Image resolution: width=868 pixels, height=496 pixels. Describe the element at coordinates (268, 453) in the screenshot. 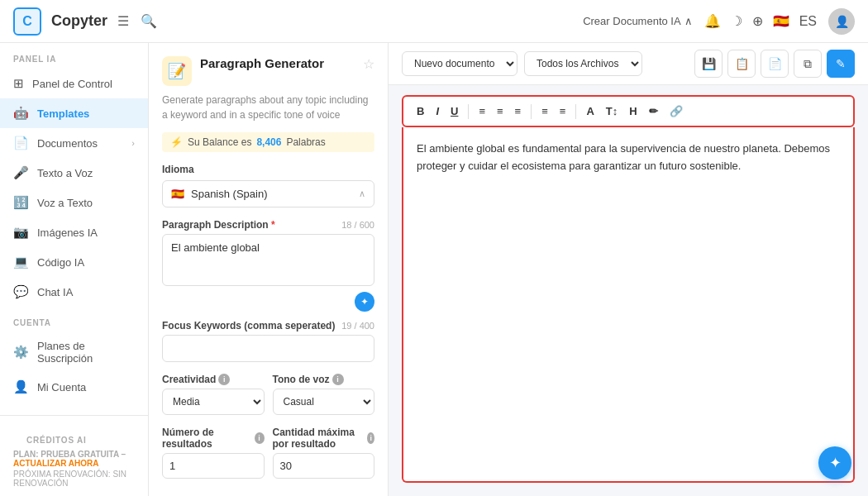

I see `num-results-row: Número de resultados i Cantidad máxima p…` at that location.